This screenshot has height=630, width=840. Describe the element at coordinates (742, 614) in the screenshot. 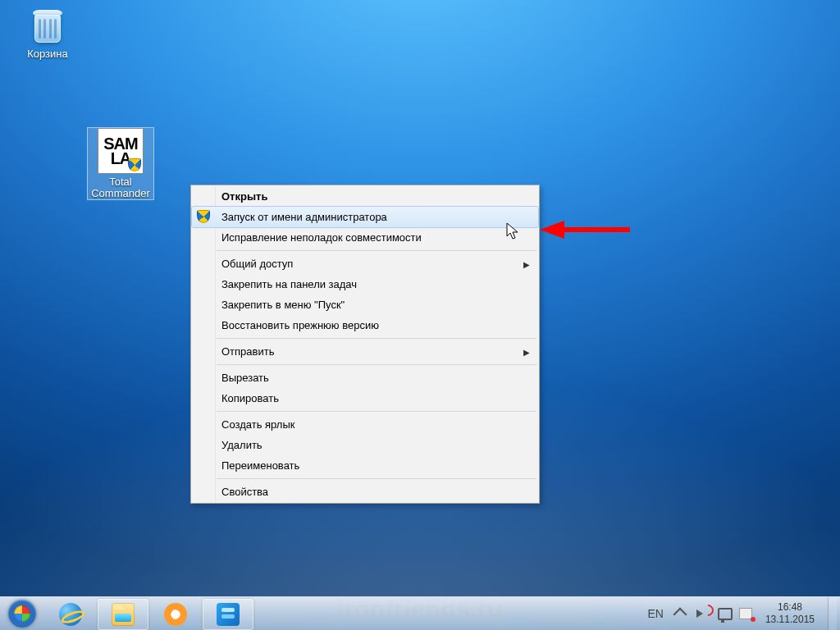

I see `system-tray: EN 16:48 13.11.2015` at that location.